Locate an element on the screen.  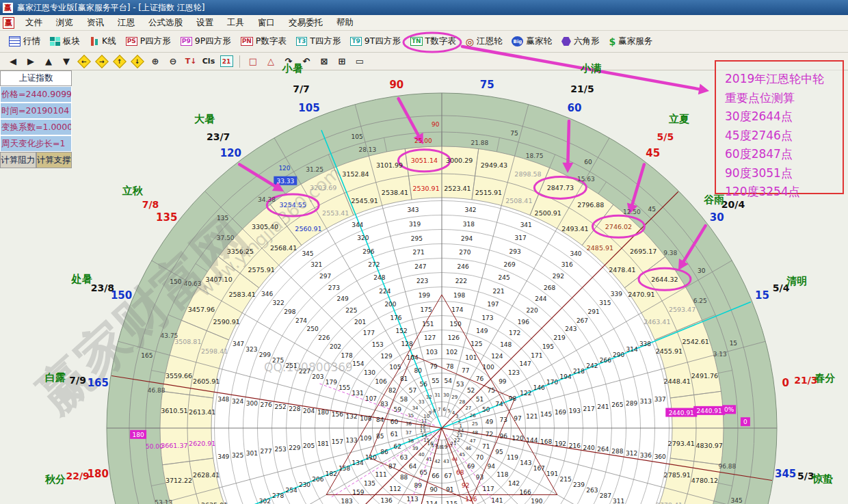
triangle-tool-button: △ is located at coordinates (271, 62).